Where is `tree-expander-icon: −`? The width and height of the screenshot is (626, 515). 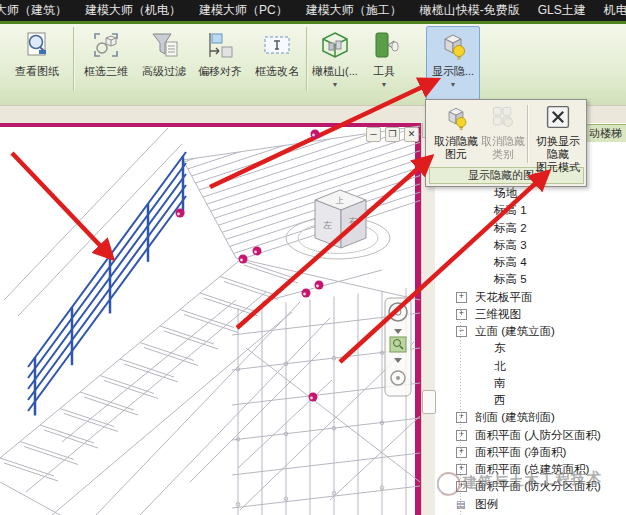 tree-expander-icon: − is located at coordinates (462, 332).